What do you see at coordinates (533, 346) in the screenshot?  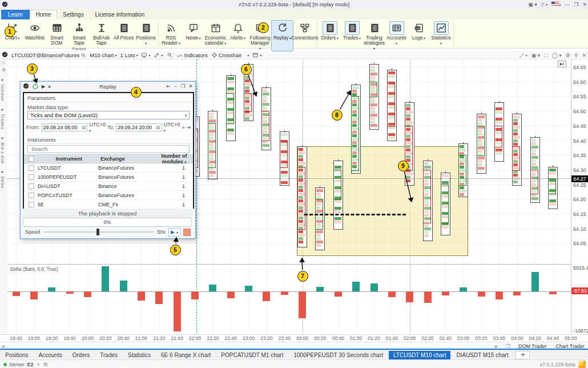 I see `tab-dom-trader: DOM Trader` at bounding box center [533, 346].